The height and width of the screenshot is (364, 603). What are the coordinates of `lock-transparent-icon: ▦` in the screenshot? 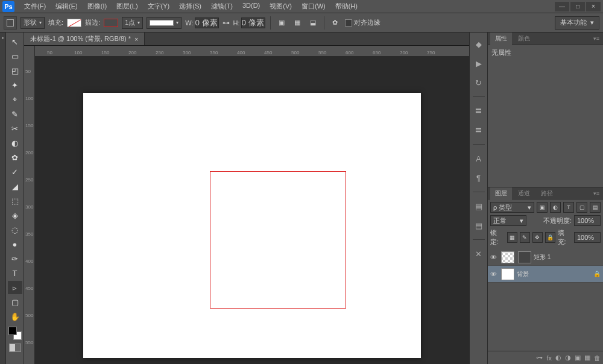 It's located at (513, 237).